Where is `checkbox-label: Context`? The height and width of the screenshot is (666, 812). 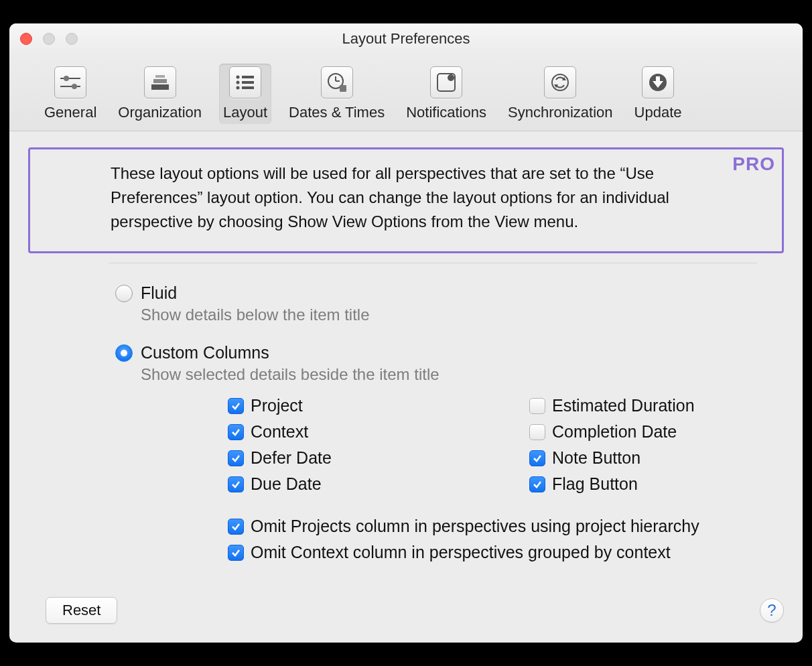
checkbox-label: Context is located at coordinates (279, 431).